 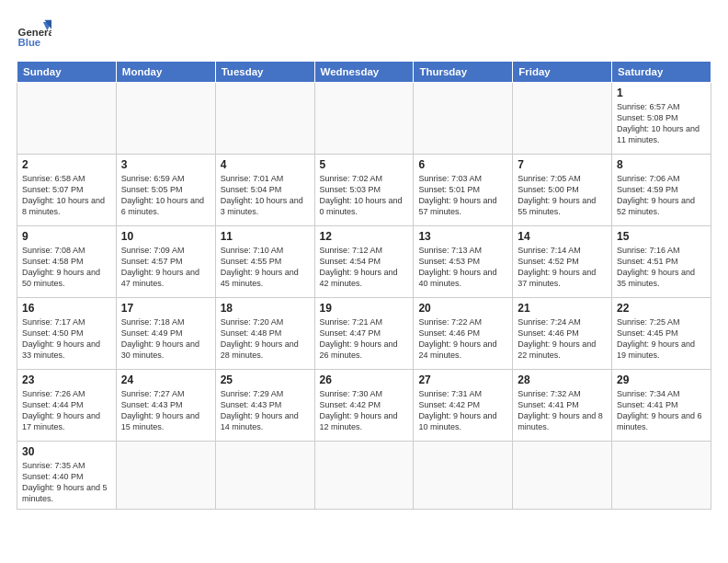 I want to click on day-number: 5, so click(x=364, y=165).